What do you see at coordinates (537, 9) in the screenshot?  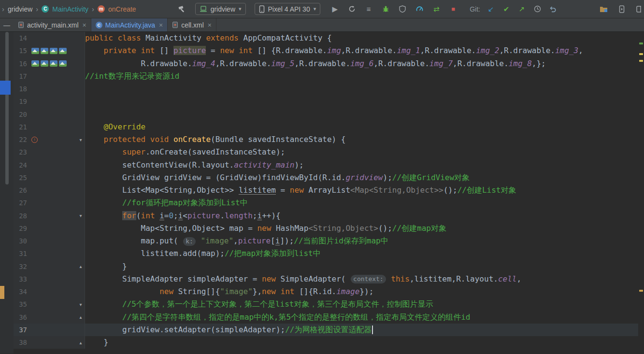 I see `history-clock-icon` at bounding box center [537, 9].